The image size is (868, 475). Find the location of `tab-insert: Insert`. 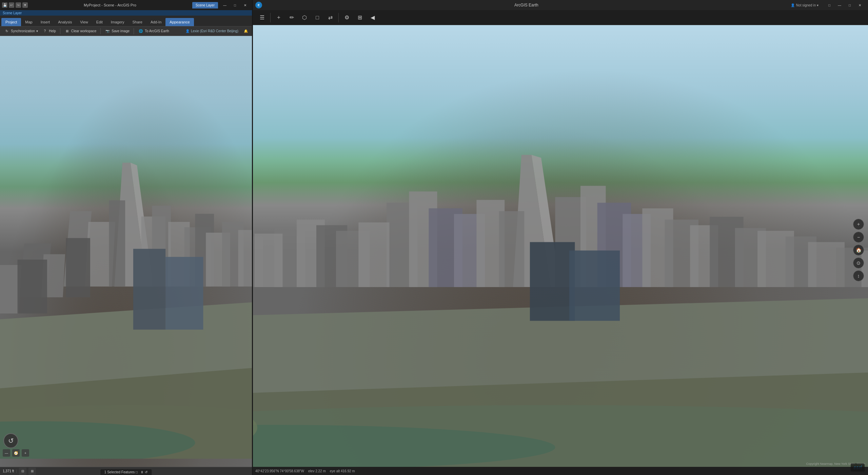

tab-insert: Insert is located at coordinates (45, 22).